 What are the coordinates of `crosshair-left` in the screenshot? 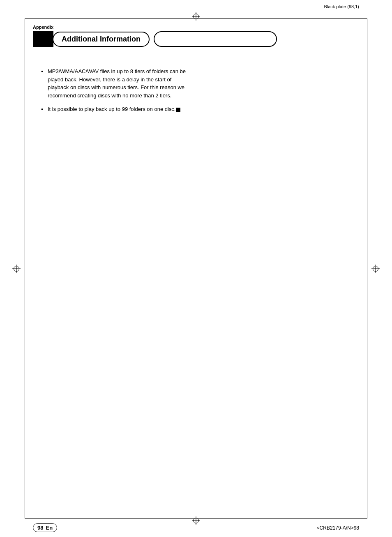 It's located at (16, 269).